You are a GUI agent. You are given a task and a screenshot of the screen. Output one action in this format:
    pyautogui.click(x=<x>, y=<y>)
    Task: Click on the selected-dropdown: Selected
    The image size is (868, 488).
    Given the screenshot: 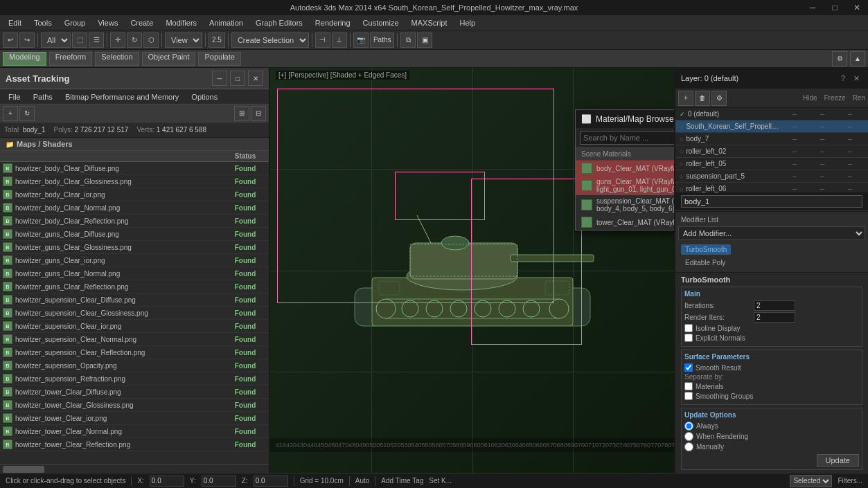 What is the action you would take?
    pyautogui.click(x=811, y=481)
    